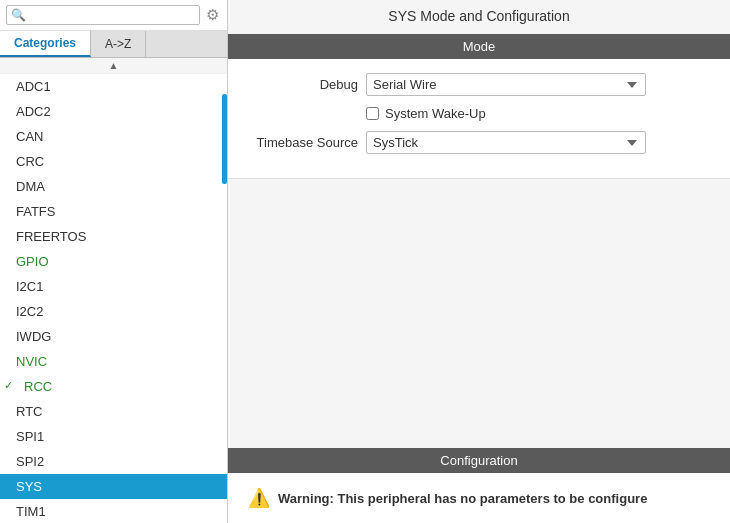 The image size is (730, 523). I want to click on scroll-up-icon: ▲, so click(114, 66).